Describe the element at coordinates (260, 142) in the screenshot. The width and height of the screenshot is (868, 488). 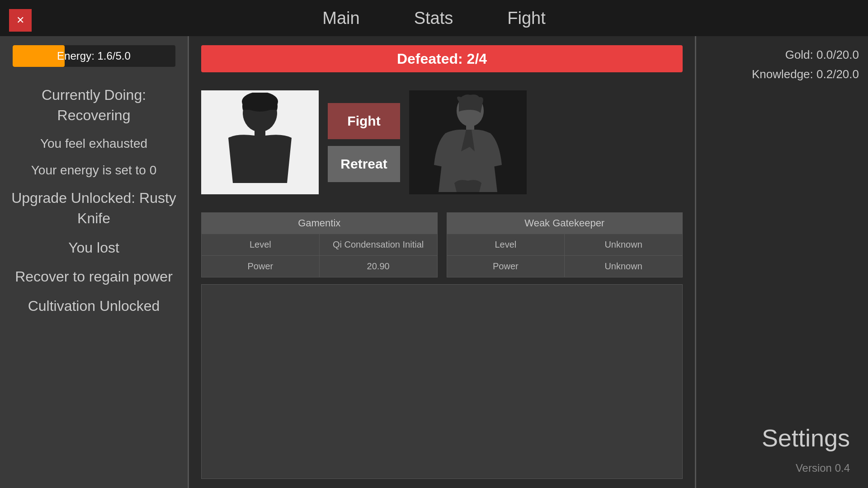
I see `player-avatar` at that location.